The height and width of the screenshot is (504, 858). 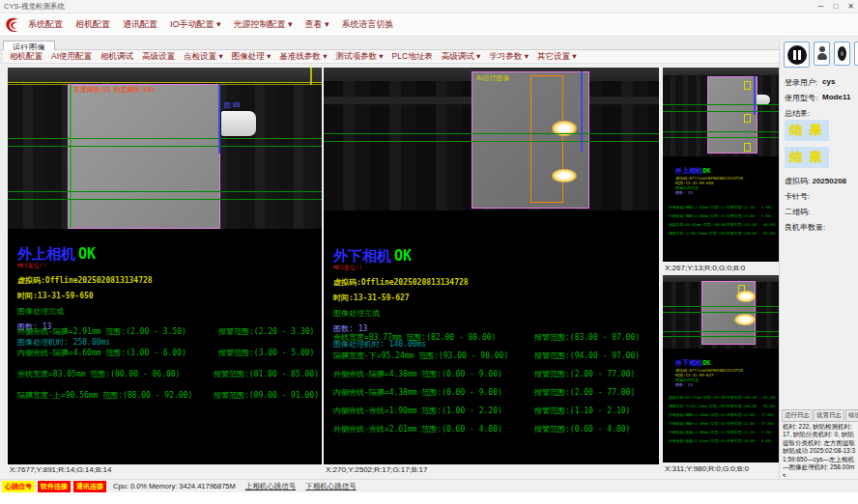 What do you see at coordinates (267, 337) in the screenshot?
I see `alarm-range: 报警范围:(2.20 - 3.30)` at bounding box center [267, 337].